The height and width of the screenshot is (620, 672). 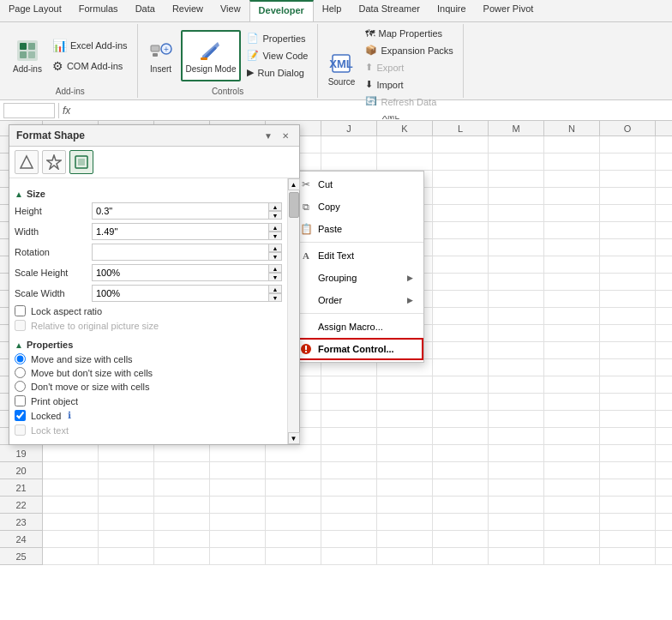 I want to click on panel-tab-size, so click(x=81, y=162).